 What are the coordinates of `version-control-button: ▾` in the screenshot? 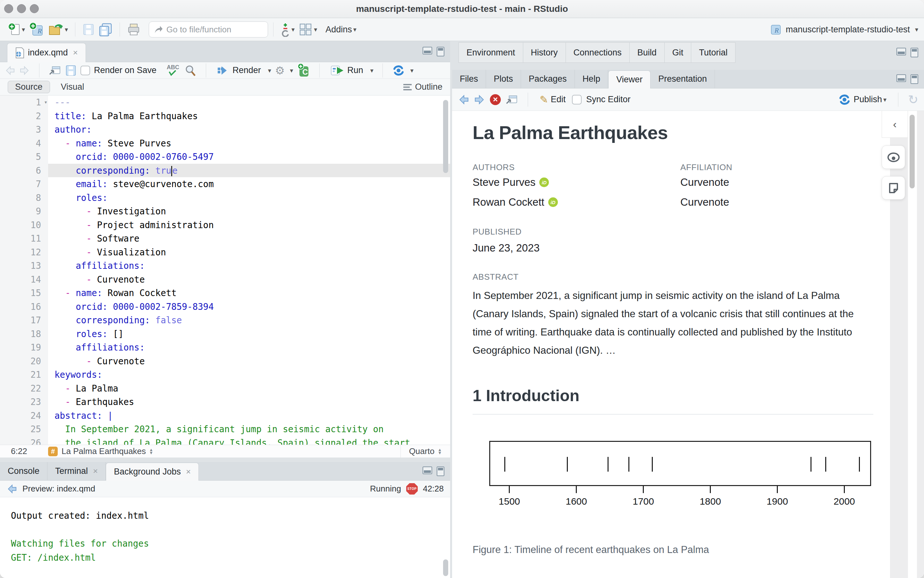 It's located at (288, 29).